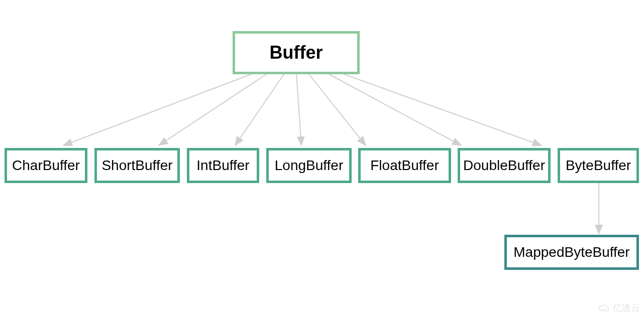  Describe the element at coordinates (137, 166) in the screenshot. I see `node-label: ShortBuffer` at that location.